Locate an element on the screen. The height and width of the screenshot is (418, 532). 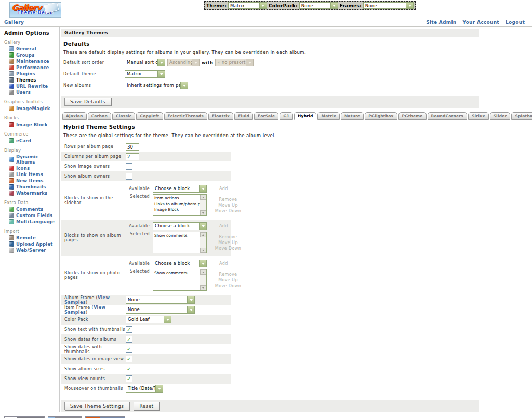
save-theme-settings-button: Save Theme Settings is located at coordinates (97, 406).